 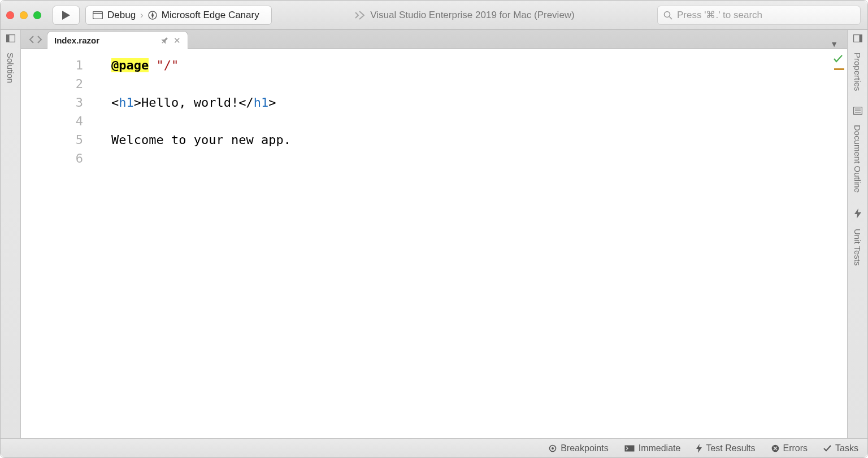 I want to click on line-number: 3, so click(x=52, y=103).